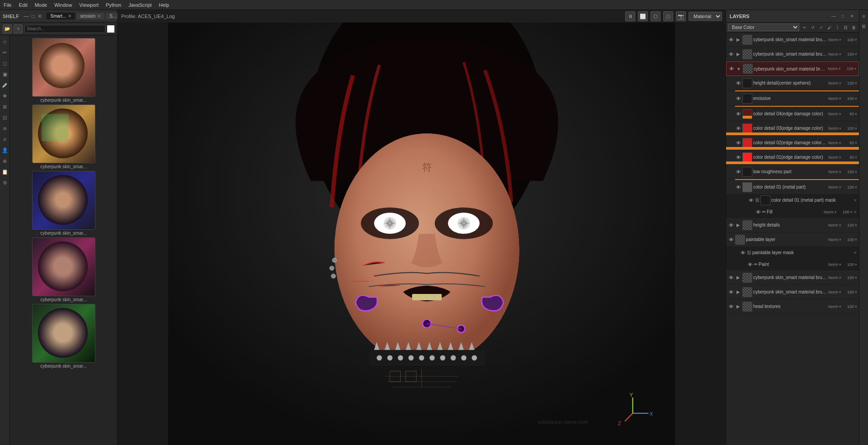  What do you see at coordinates (840, 172) in the screenshot?
I see `layer-mode-arrow-10: ▾` at bounding box center [840, 172].